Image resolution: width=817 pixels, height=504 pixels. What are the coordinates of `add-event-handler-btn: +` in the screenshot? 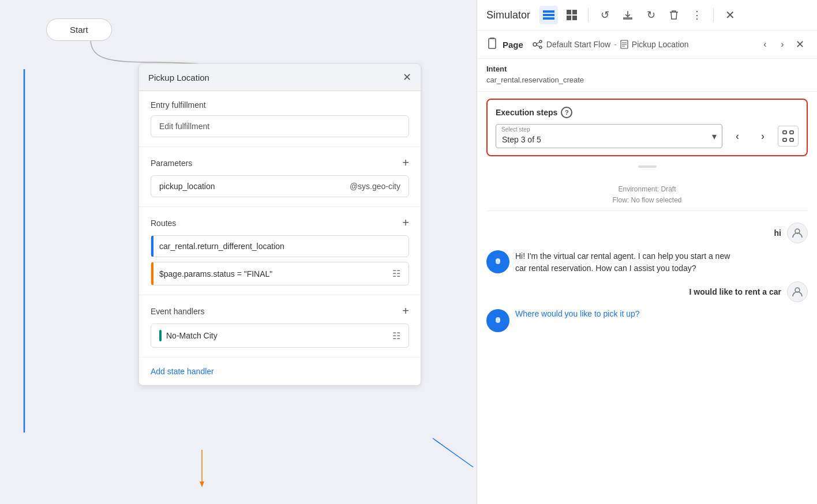 It's located at (406, 311).